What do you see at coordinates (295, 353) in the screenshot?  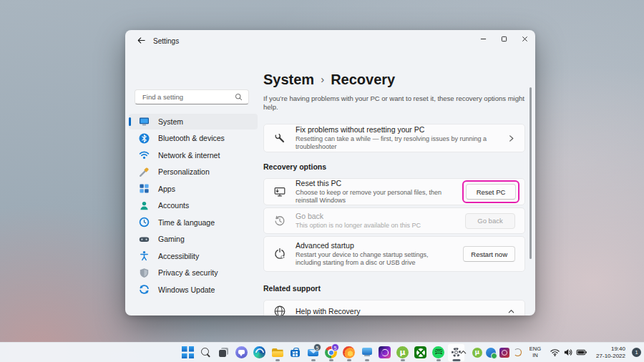 I see `taskbar-store-button` at bounding box center [295, 353].